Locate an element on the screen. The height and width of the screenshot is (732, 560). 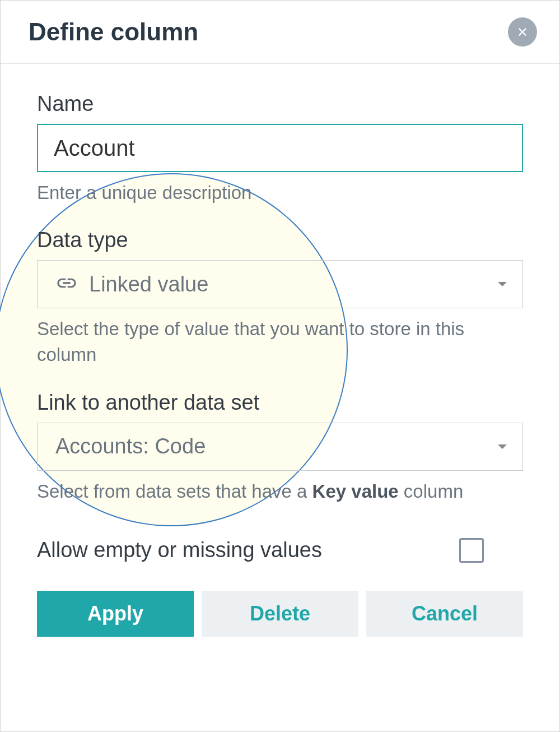
name-input is located at coordinates (280, 148).